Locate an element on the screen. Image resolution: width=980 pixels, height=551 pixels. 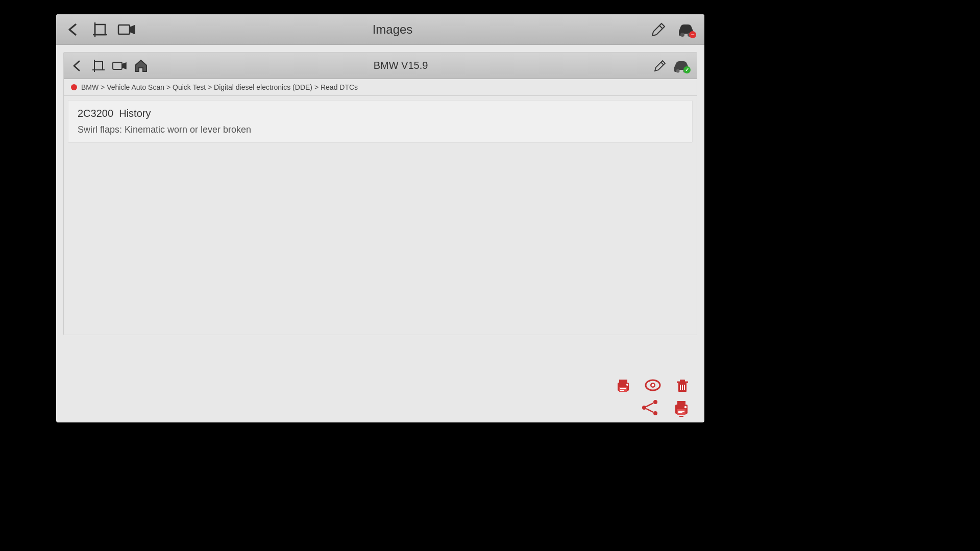
outer-title: Images is located at coordinates (393, 30).